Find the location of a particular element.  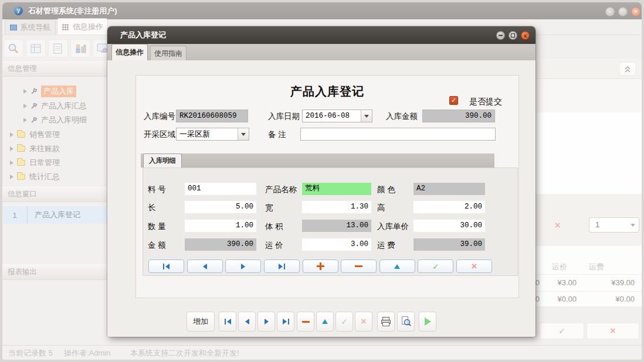

color-field: A2 is located at coordinates (449, 189).